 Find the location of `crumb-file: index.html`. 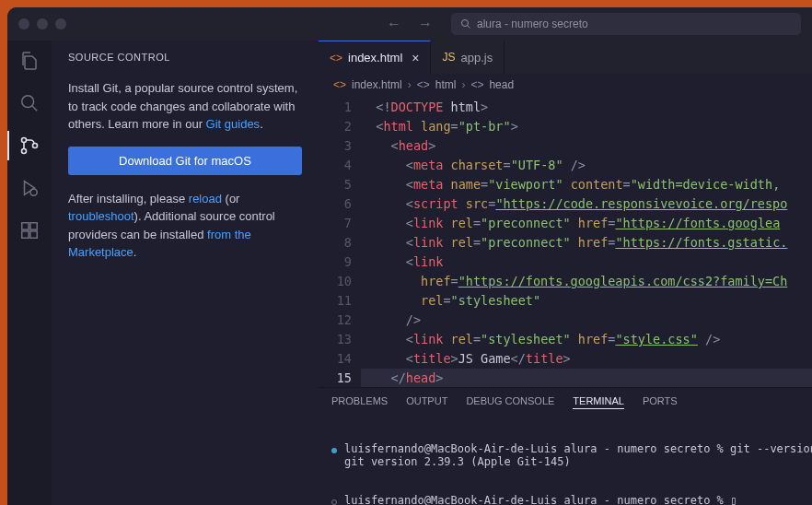

crumb-file: index.html is located at coordinates (377, 85).